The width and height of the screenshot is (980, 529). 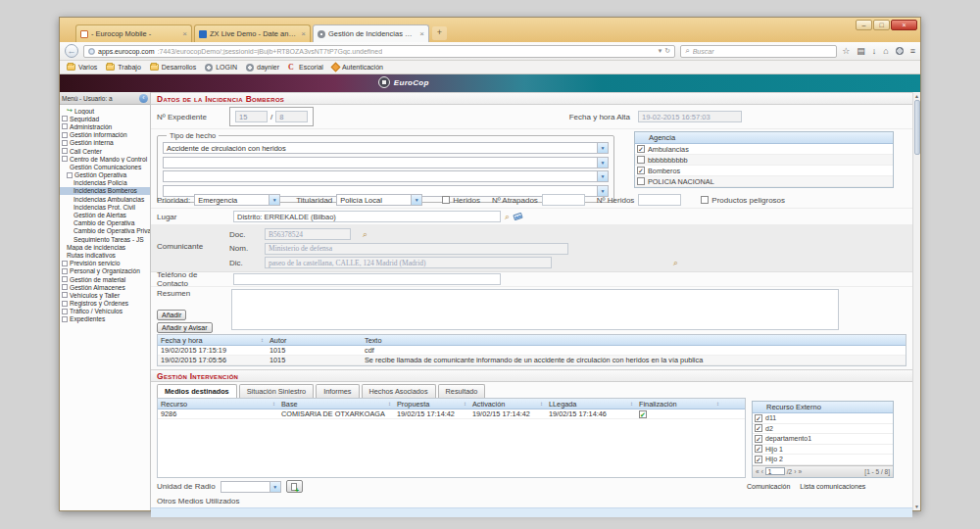 What do you see at coordinates (123, 67) in the screenshot?
I see `bookmark-item: Trabajo` at bounding box center [123, 67].